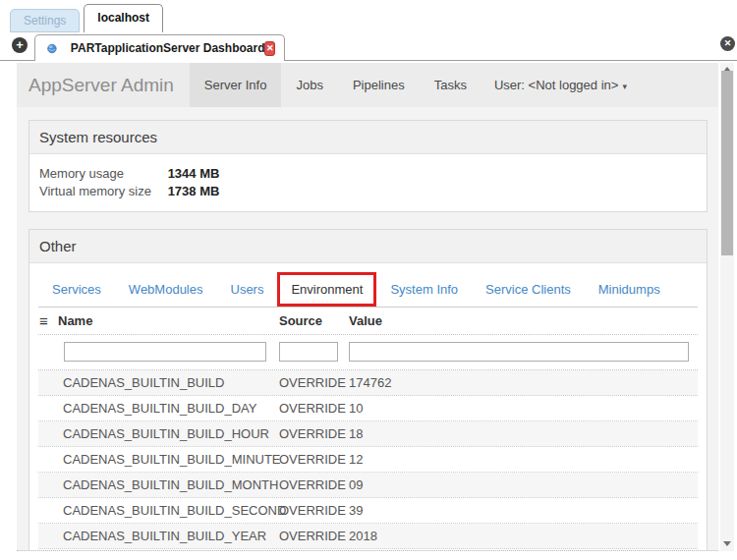  Describe the element at coordinates (309, 84) in the screenshot. I see `nav-item: Jobs` at that location.